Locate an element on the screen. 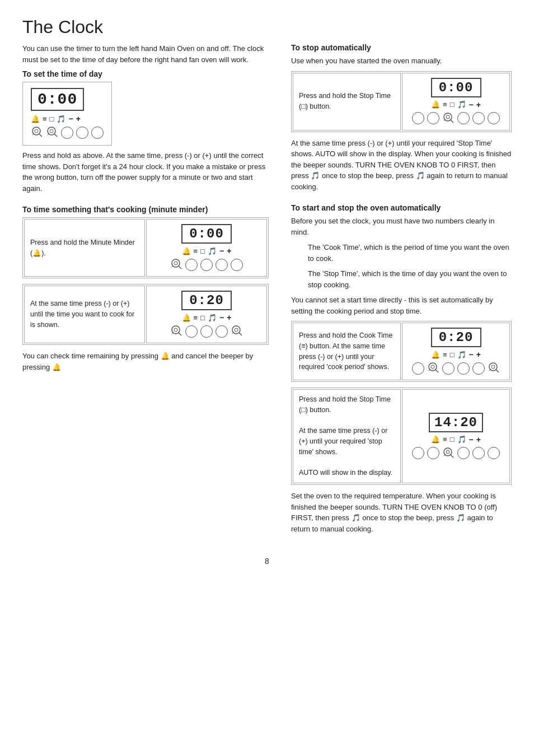 Image resolution: width=534 pixels, height=756 pixels. mm-lens-active is located at coordinates (176, 264).